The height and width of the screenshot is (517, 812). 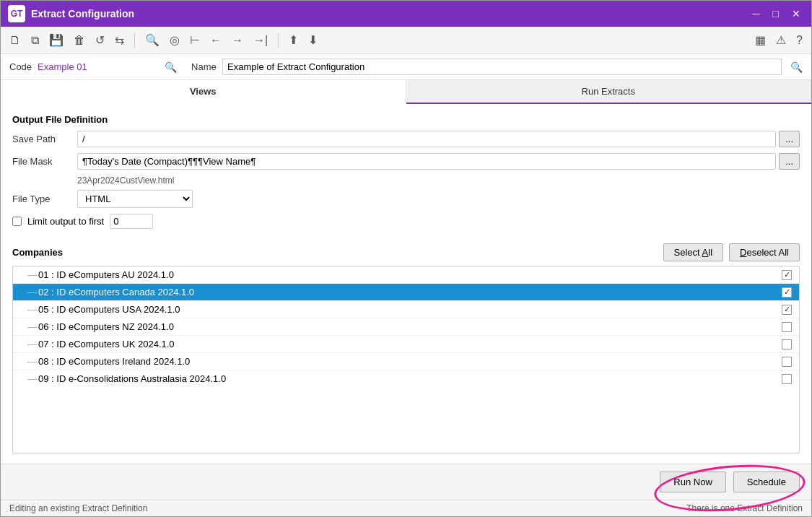 I want to click on file-type-select: HTML CSV PDF XLSX, so click(x=135, y=199).